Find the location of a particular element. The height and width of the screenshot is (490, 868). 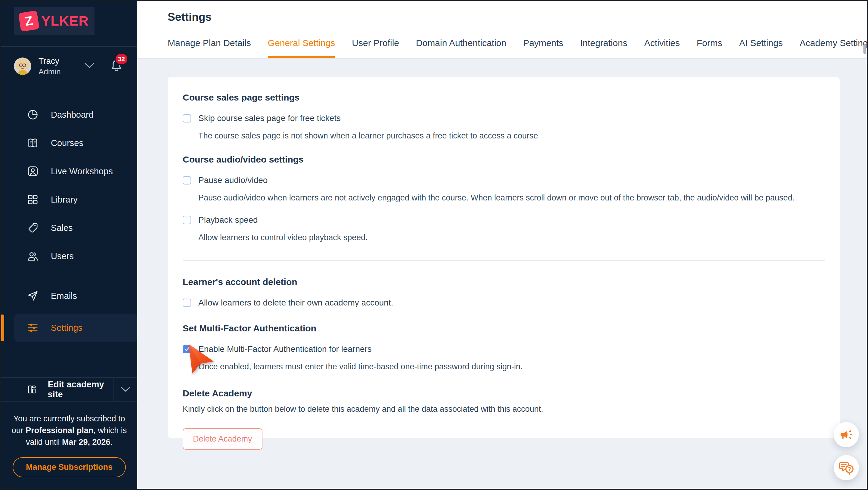

site-layout-icon is located at coordinates (32, 390).